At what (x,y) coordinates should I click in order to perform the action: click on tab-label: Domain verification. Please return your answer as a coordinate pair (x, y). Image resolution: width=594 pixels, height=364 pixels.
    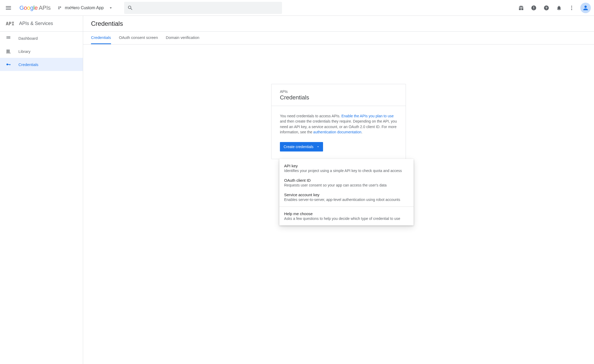
    Looking at the image, I should click on (183, 37).